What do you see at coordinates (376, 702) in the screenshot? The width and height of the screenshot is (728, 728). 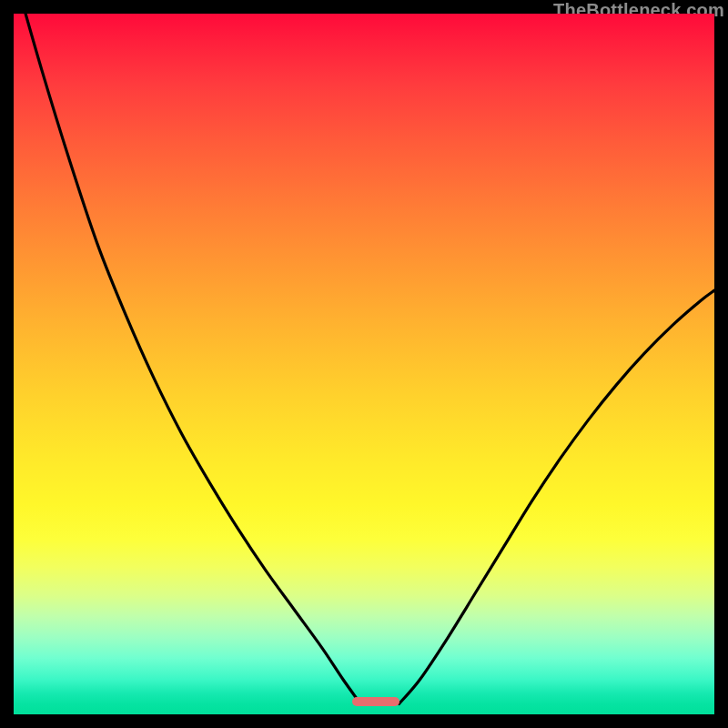 I see `bottleneck-marker` at bounding box center [376, 702].